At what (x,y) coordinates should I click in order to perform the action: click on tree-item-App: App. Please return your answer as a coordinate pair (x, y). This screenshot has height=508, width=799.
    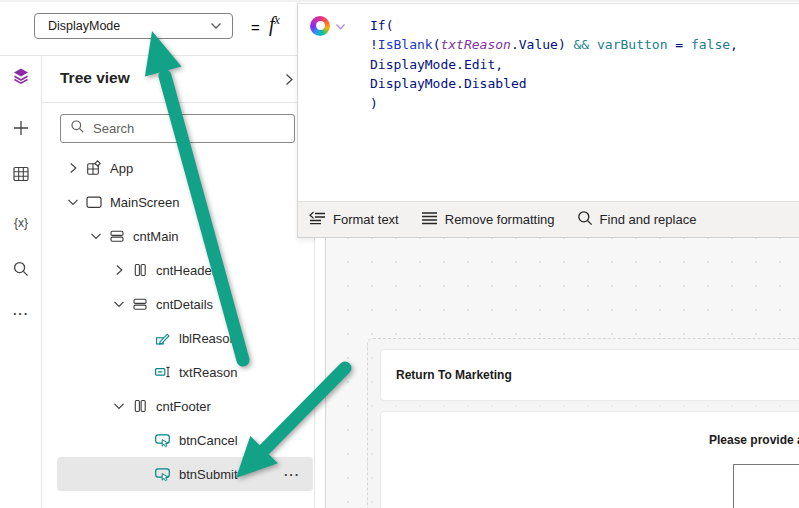
    Looking at the image, I should click on (185, 168).